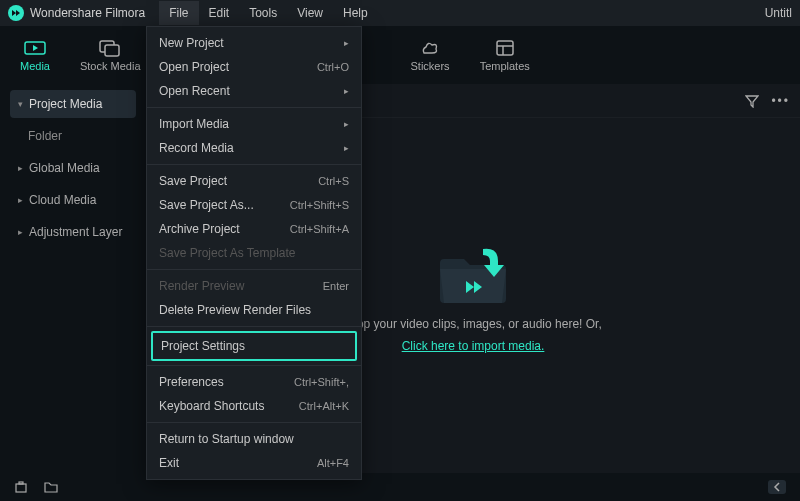 The height and width of the screenshot is (501, 800). Describe the element at coordinates (752, 101) in the screenshot. I see `filter-icon` at that location.